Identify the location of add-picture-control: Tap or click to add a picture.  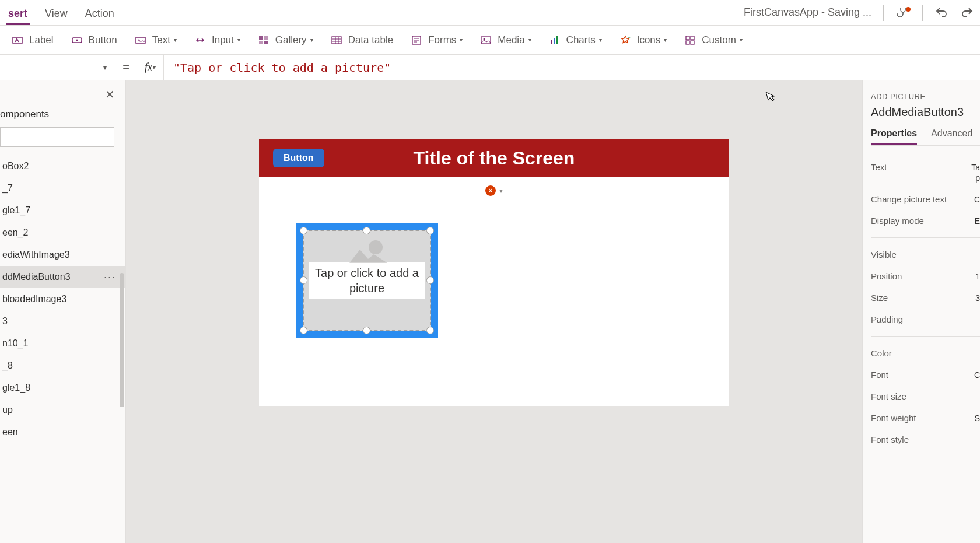
(367, 281).